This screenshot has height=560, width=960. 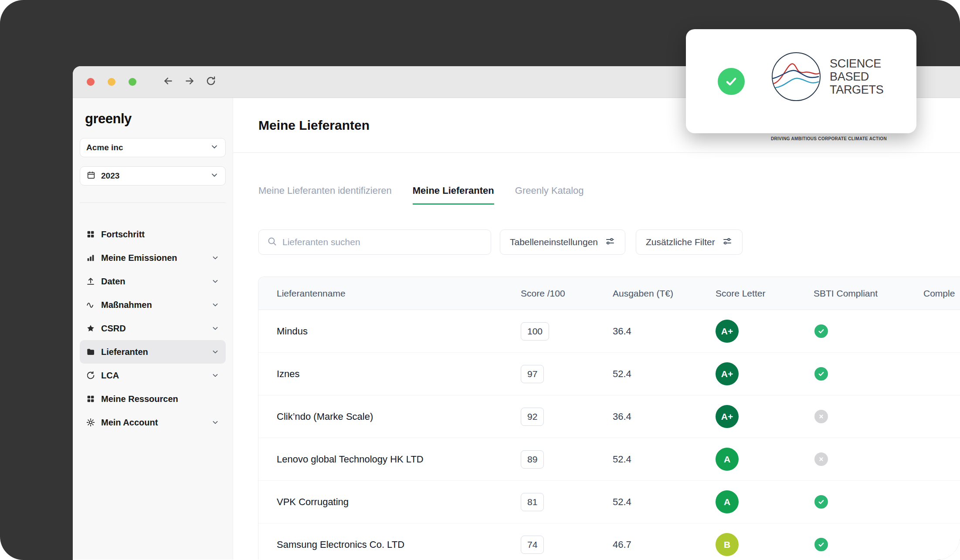 I want to click on sidebar-item-massnahmen: Maßnahmen, so click(x=153, y=305).